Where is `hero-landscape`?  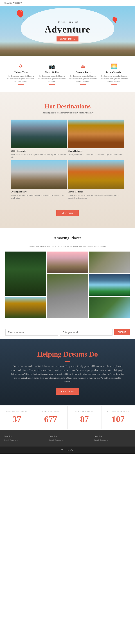
hero-landscape is located at coordinates (68, 49).